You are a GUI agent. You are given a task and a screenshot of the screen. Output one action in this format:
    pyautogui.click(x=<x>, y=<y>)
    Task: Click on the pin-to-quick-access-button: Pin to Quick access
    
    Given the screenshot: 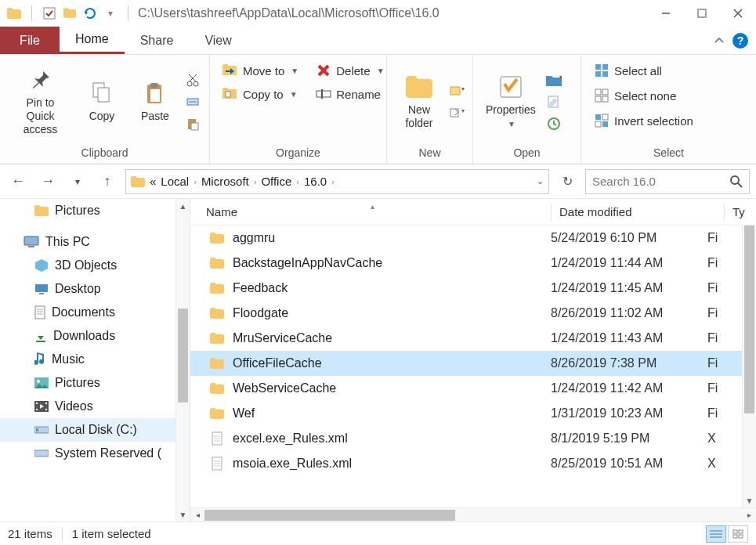 What is the action you would take?
    pyautogui.click(x=41, y=101)
    